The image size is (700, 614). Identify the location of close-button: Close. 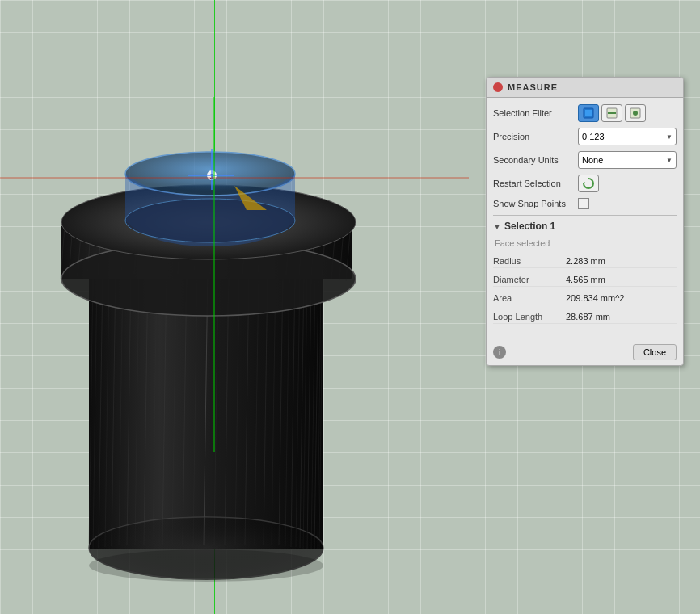
(655, 352).